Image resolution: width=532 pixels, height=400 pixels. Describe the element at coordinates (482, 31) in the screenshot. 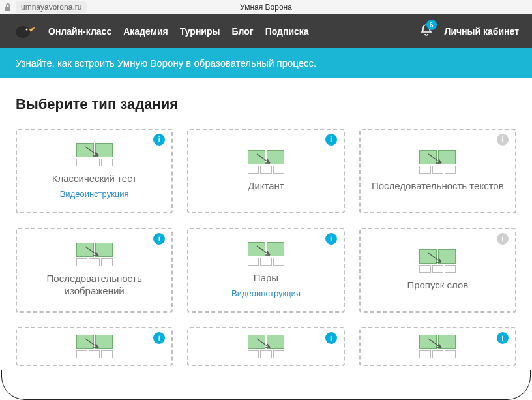

I see `account-link: Личный кабинет` at that location.